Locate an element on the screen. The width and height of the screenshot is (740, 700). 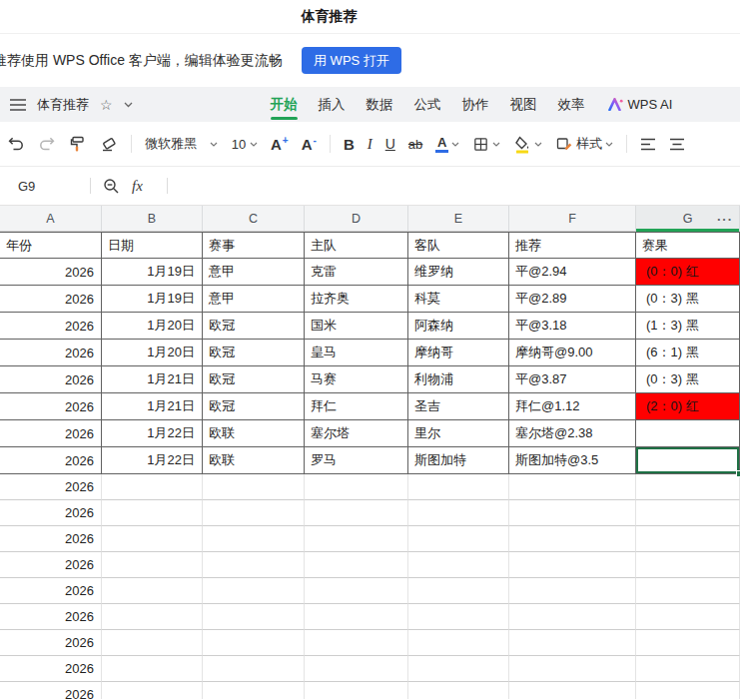
ribbon-tab: 开始 is located at coordinates (284, 105).